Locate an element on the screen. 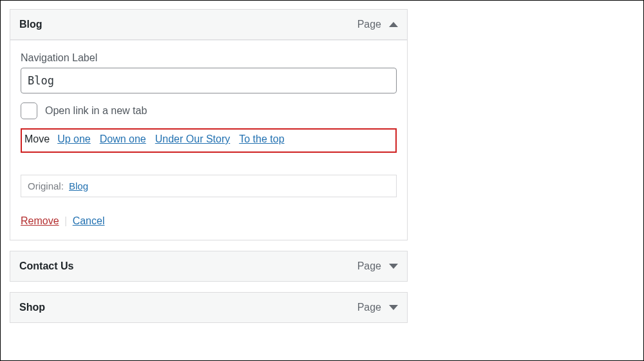  new-tab-checkbox is located at coordinates (29, 111).